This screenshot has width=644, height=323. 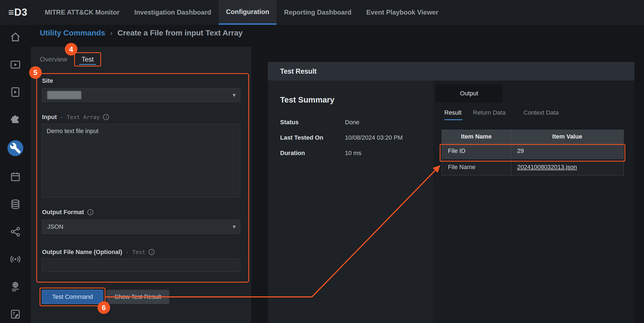 What do you see at coordinates (104, 308) in the screenshot?
I see `annotation-step-6-badge: 6` at bounding box center [104, 308].